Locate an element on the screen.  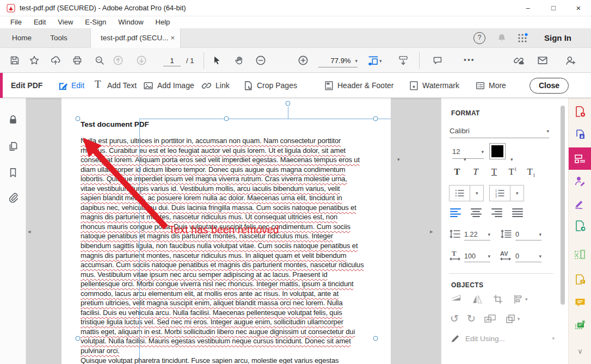
add-image-button: Add Image is located at coordinates (176, 85).